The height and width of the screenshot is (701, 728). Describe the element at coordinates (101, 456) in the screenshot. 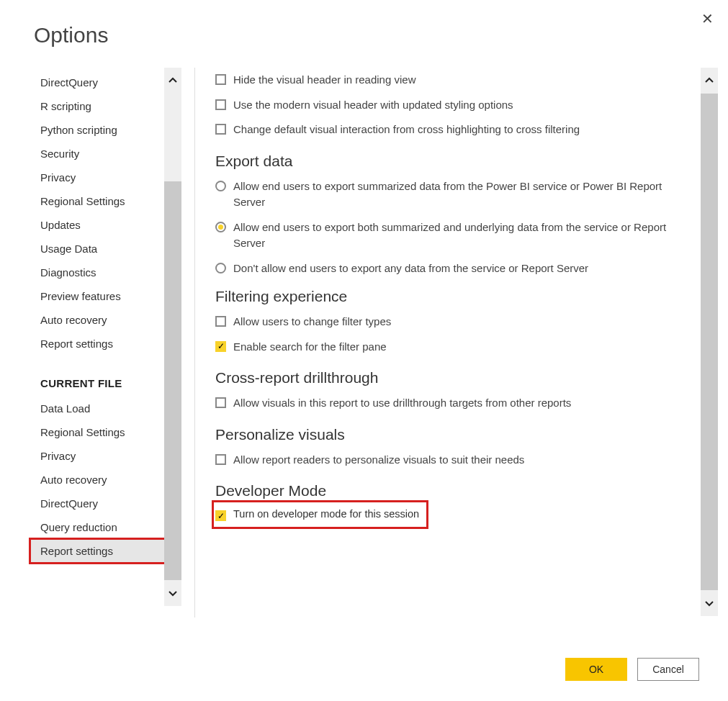

I see `sidebar-item-privacy-file: Privacy` at that location.